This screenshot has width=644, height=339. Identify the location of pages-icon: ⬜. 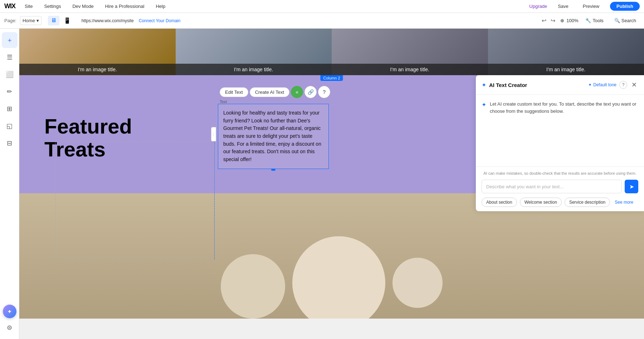
(10, 74).